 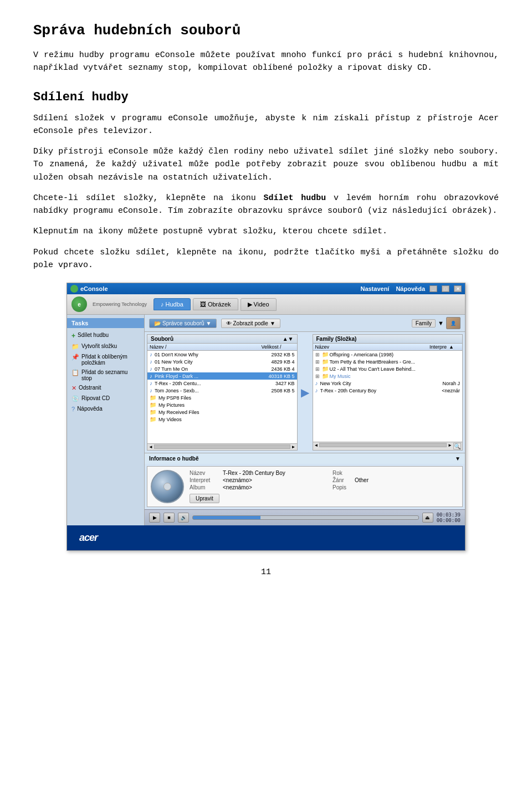 What do you see at coordinates (388, 369) in the screenshot?
I see `tree-row: ⊞ 📁 U2 - All That You Can't Leave Behind…` at bounding box center [388, 369].